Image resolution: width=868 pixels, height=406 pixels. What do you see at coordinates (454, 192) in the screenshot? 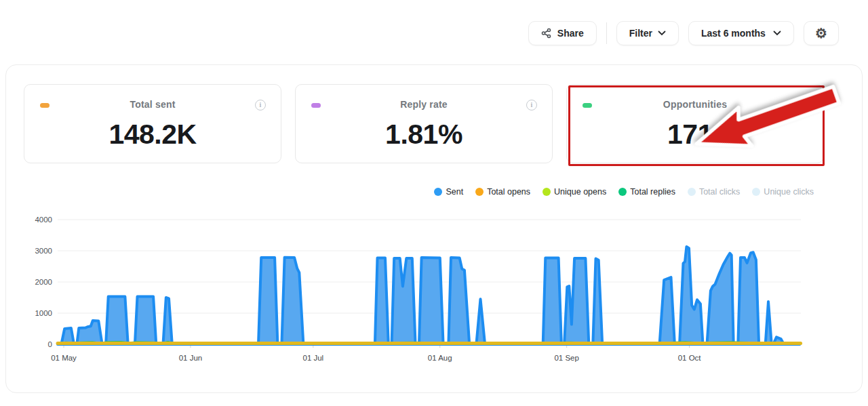
I see `legend-label: Sent` at bounding box center [454, 192].